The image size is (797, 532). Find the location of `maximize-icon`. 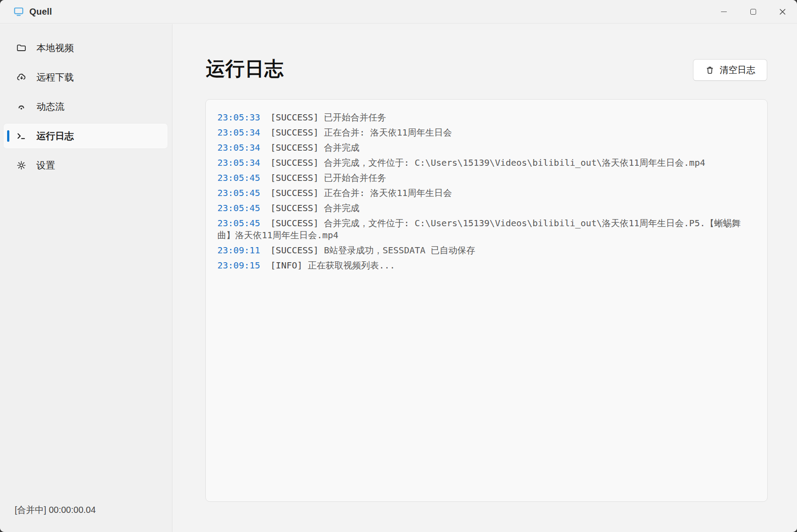

maximize-icon is located at coordinates (753, 12).